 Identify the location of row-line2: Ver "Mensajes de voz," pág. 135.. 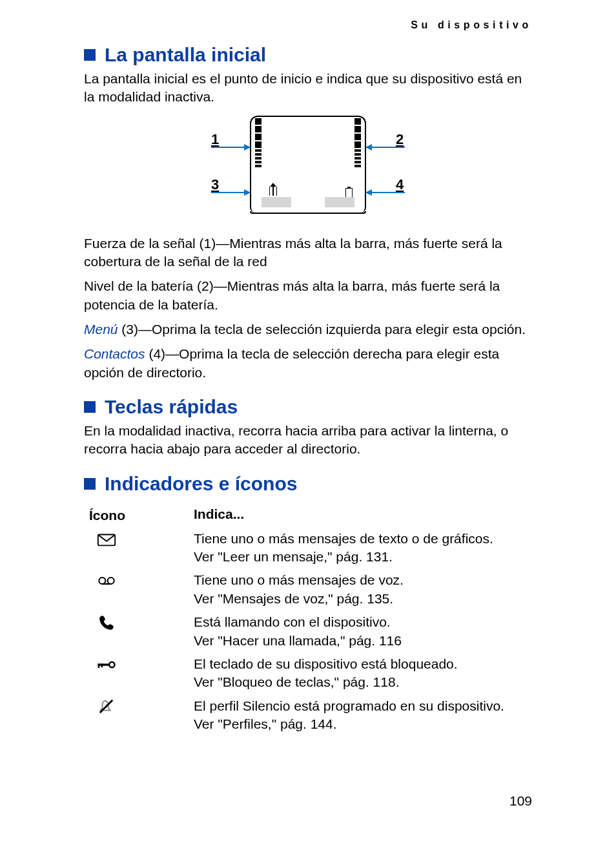
(293, 598).